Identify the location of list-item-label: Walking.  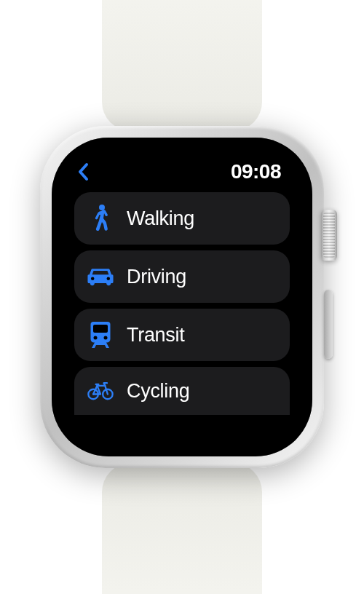
(160, 218).